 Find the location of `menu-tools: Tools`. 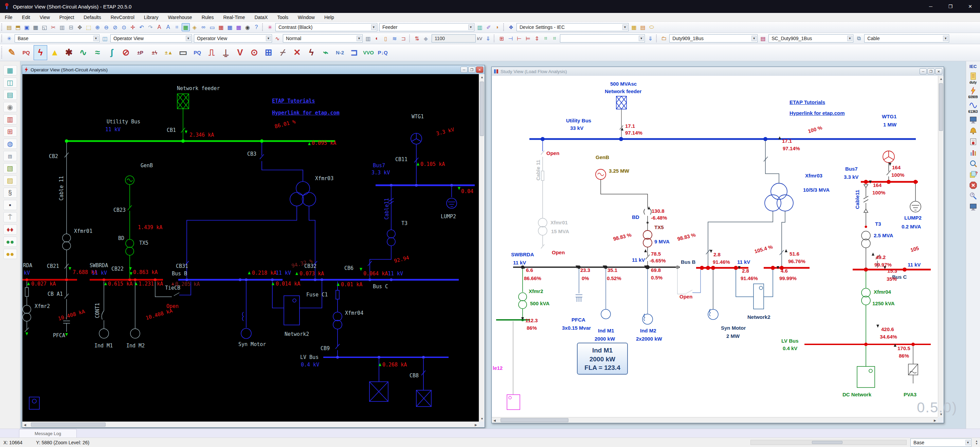

menu-tools: Tools is located at coordinates (283, 18).